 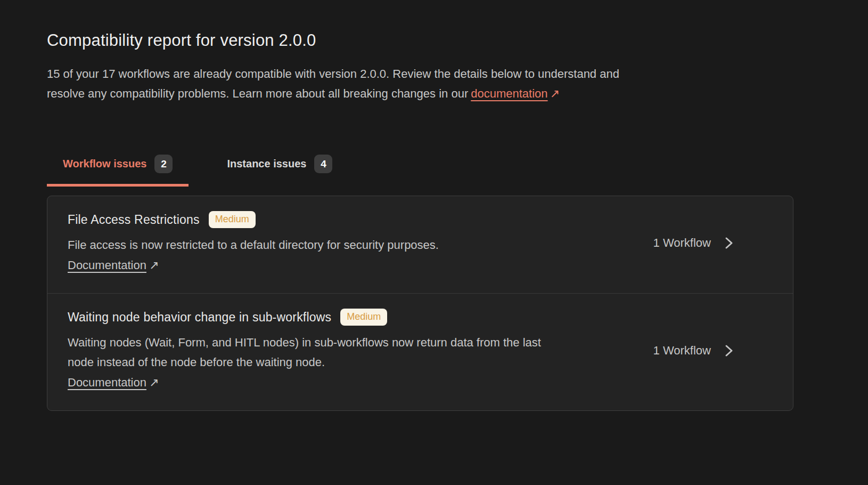 I want to click on page-title: Compatibility report for version 2.0.0, so click(x=420, y=41).